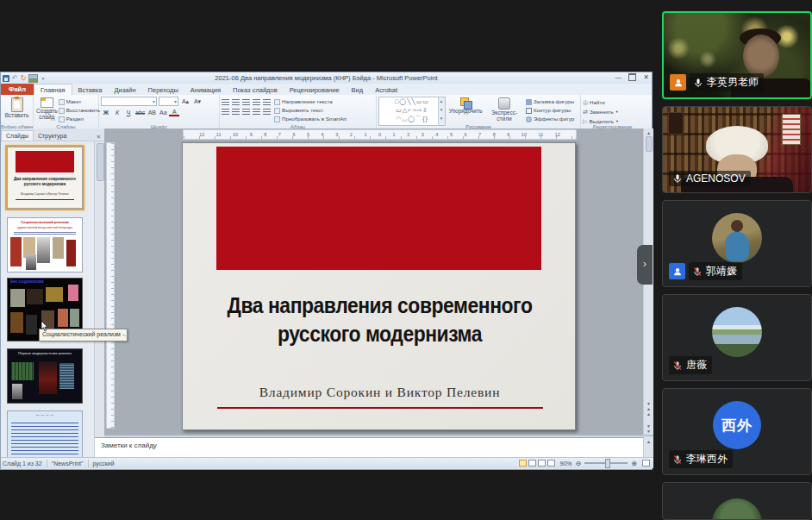 The image size is (812, 520). Describe the element at coordinates (257, 112) in the screenshot. I see `justify-icon` at that location.